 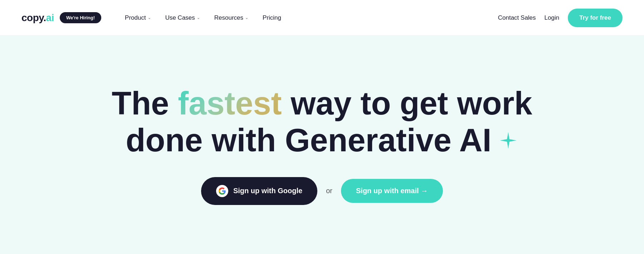 What do you see at coordinates (268, 191) in the screenshot?
I see `google-btn-label: Sign up with Google` at bounding box center [268, 191].